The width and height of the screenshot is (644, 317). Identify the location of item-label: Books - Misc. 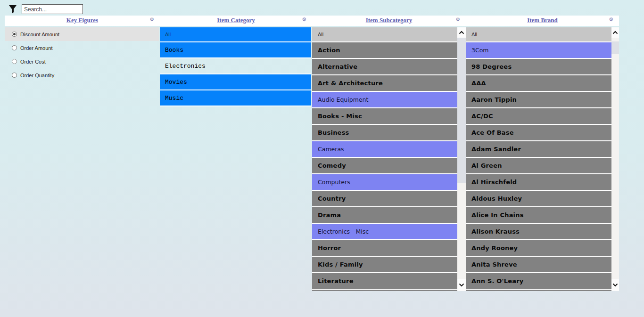
(340, 116).